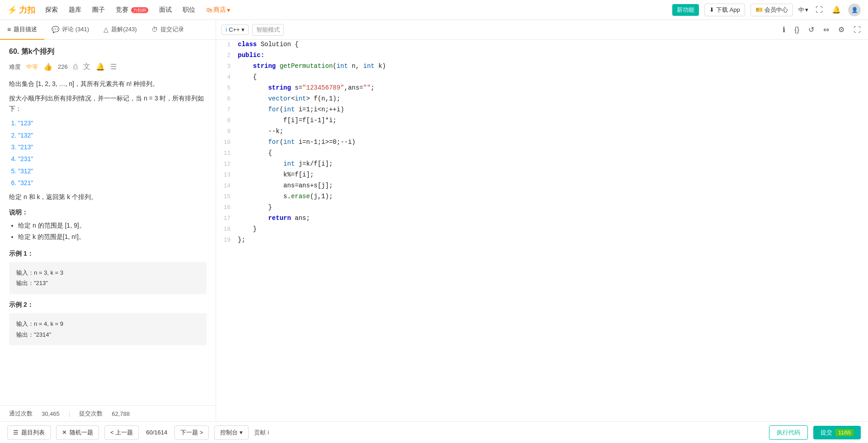 The height and width of the screenshot is (443, 868). Describe the element at coordinates (87, 67) in the screenshot. I see `translate-icon: 文` at that location.